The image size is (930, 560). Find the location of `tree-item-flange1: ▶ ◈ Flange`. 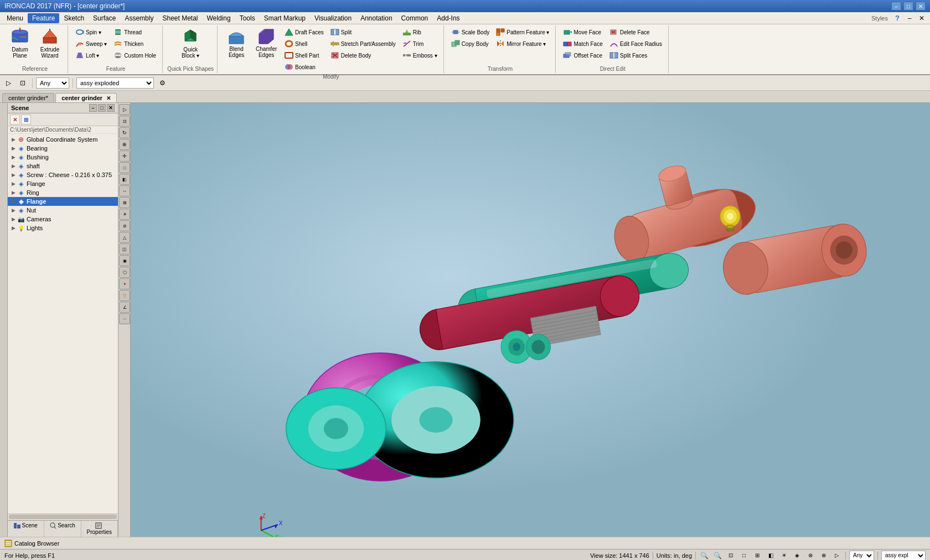

tree-item-flange1: ▶ ◈ Flange is located at coordinates (63, 184).